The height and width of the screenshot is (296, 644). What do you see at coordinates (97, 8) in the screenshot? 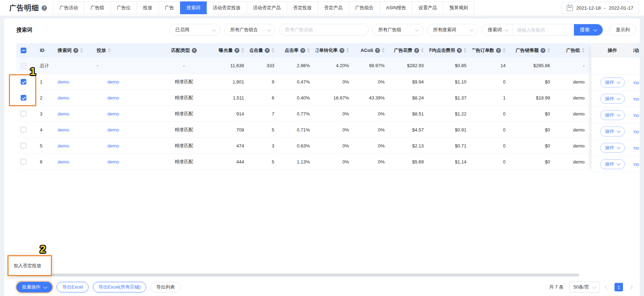
I see `tab-广告组: 广告组` at bounding box center [97, 8].